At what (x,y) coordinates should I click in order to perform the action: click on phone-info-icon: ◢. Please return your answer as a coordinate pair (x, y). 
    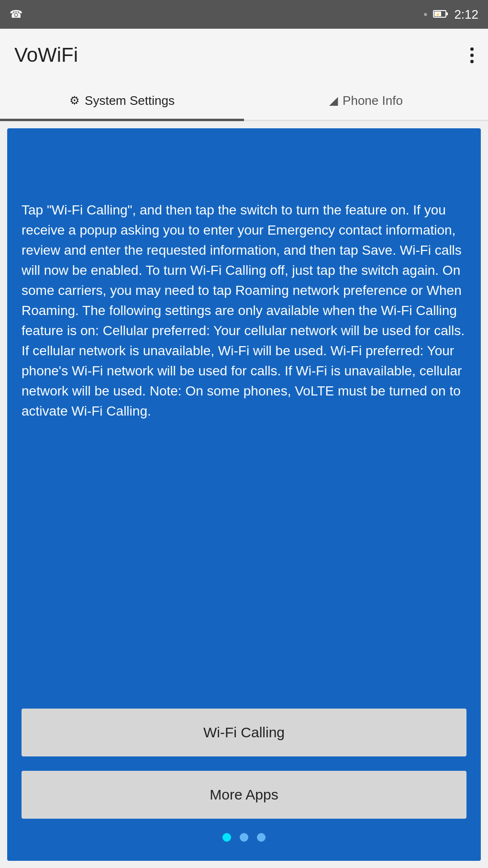
    Looking at the image, I should click on (333, 101).